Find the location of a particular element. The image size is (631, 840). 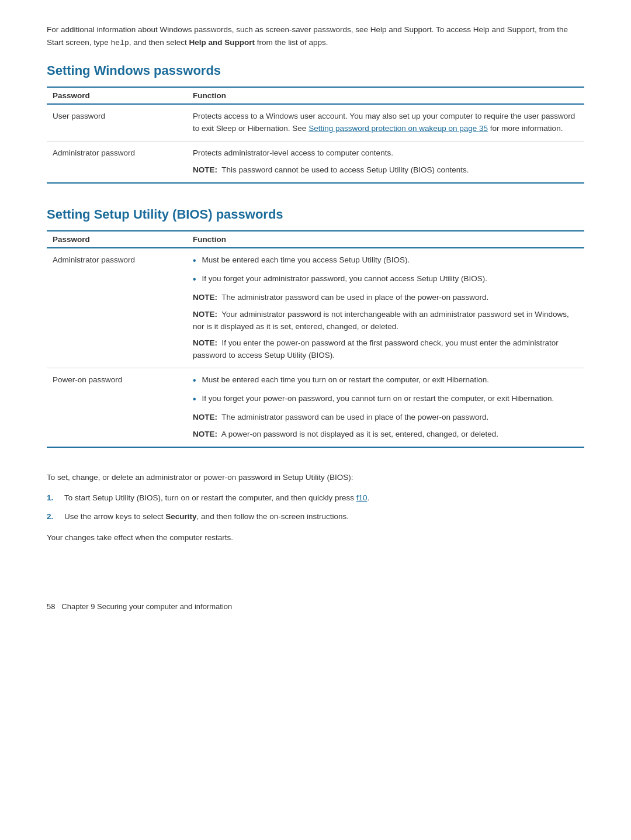

list-item: Must be entered each time you access Set… is located at coordinates (386, 261).